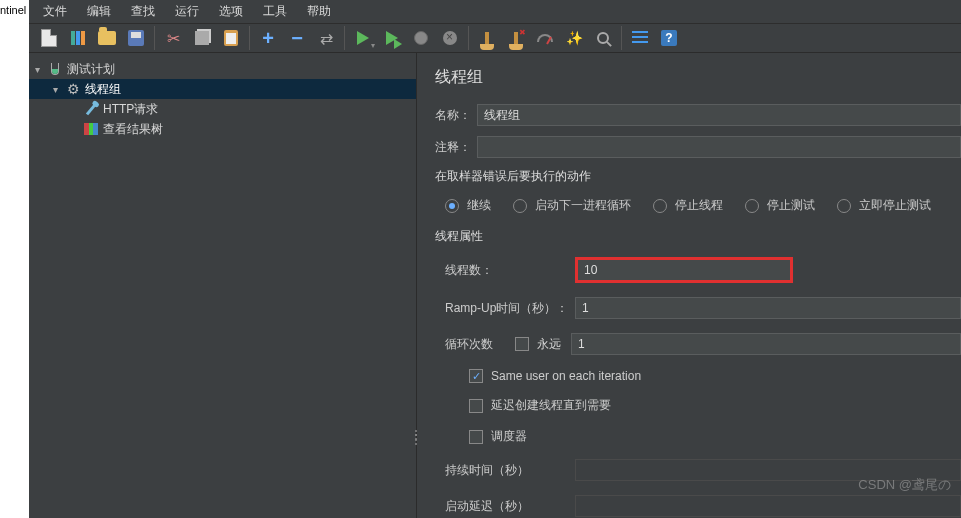 The width and height of the screenshot is (961, 518). Describe the element at coordinates (456, 148) in the screenshot. I see `comment-label: 注释：` at that location.